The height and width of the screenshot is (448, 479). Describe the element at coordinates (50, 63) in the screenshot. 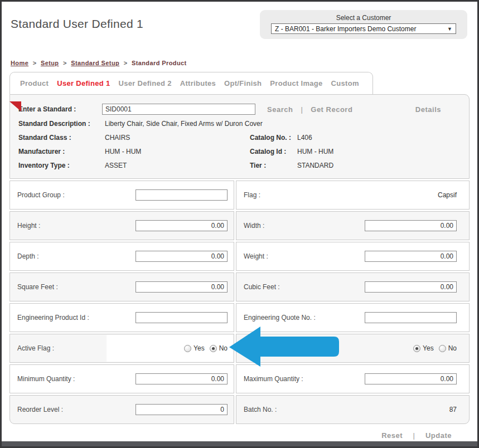

I see `breadcrumb-setup-link: Setup` at that location.